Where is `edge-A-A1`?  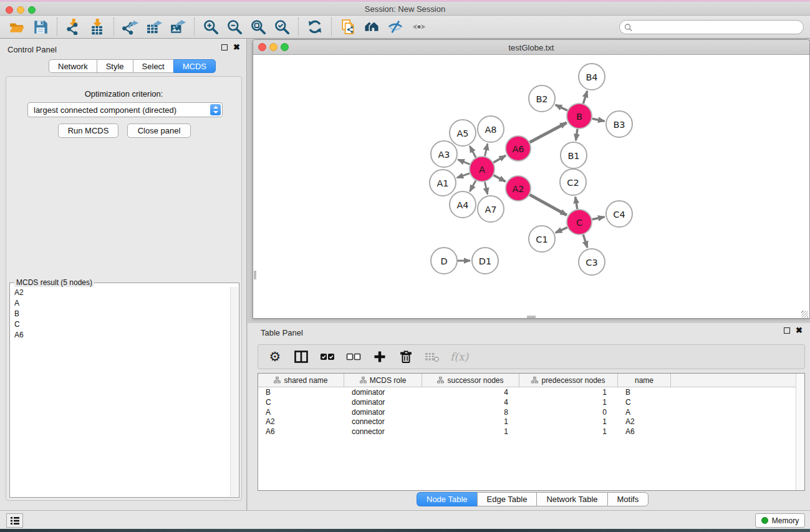 edge-A-A1 is located at coordinates (464, 176).